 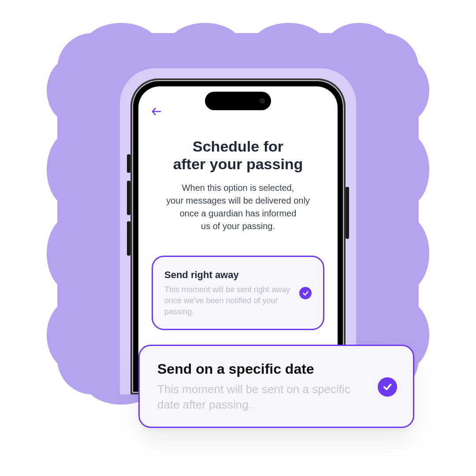 I want to click on title-line-2: after your passing, so click(x=238, y=164).